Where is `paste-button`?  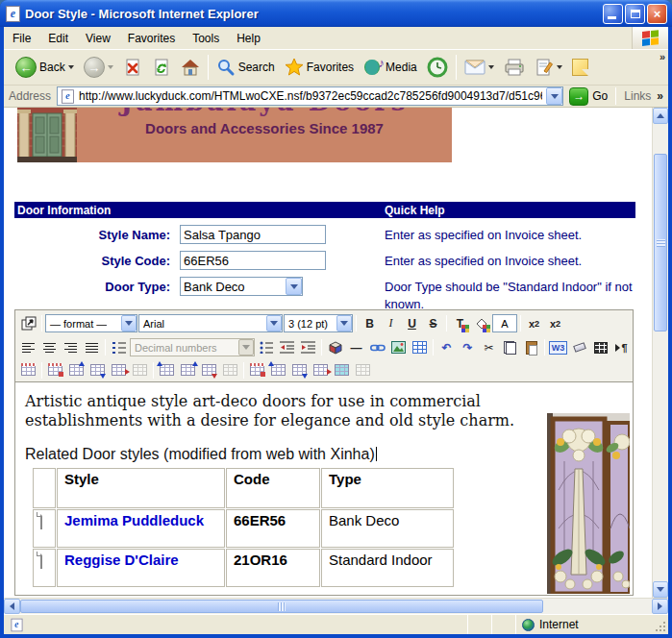
paste-button is located at coordinates (531, 348).